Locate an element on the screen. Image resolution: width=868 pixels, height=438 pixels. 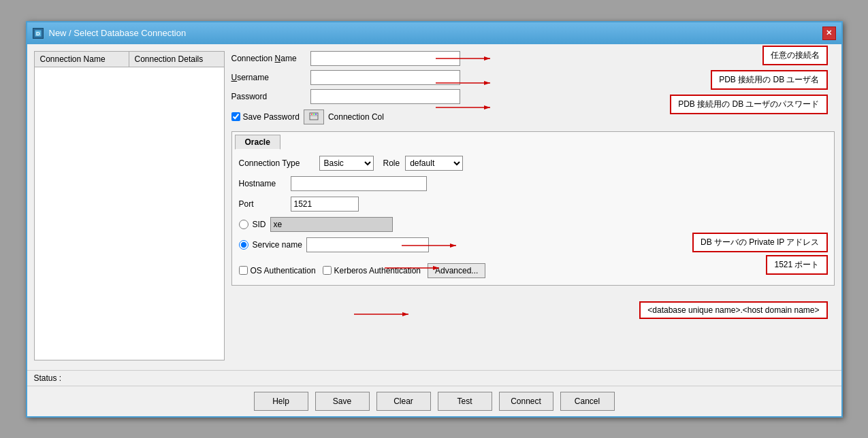
service-name-label: Service name is located at coordinates (278, 245).